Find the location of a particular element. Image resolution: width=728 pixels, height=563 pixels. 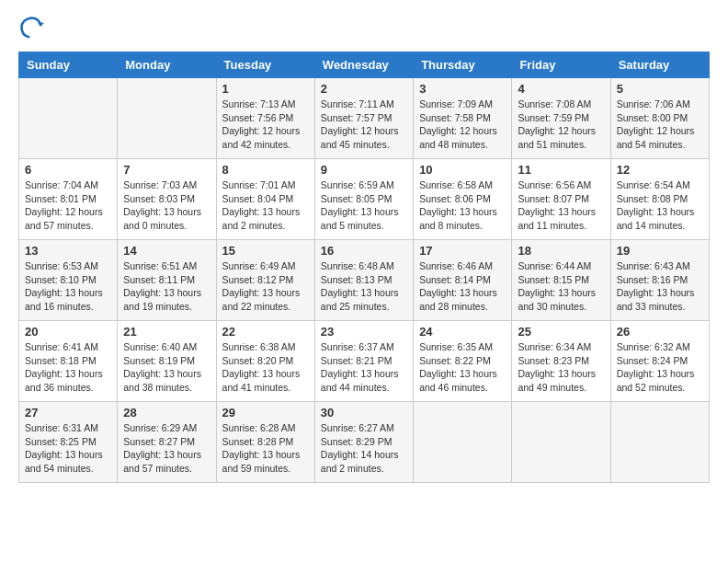

day-info: Sunrise: 7:11 AMSunset: 7:57 PMDaylight:… is located at coordinates (364, 125).